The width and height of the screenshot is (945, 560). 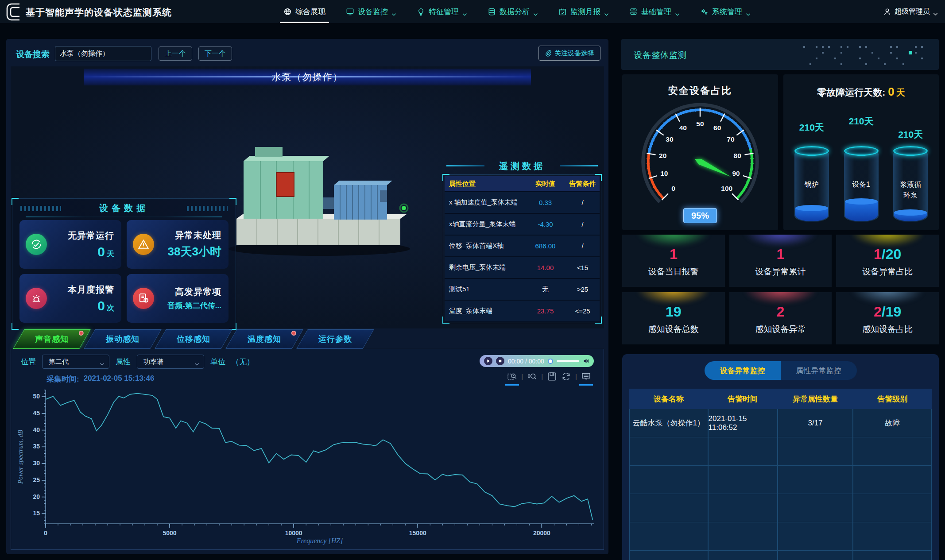 What do you see at coordinates (28, 362) in the screenshot?
I see `position-label: 位置` at bounding box center [28, 362].